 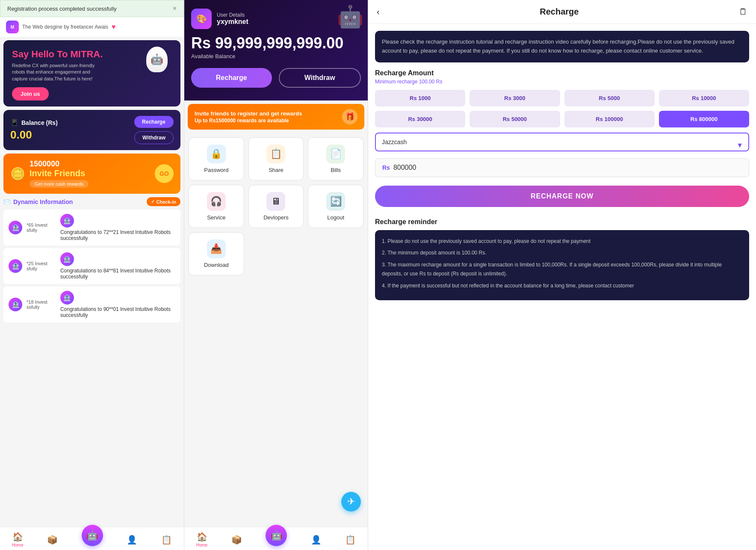 What do you see at coordinates (154, 122) in the screenshot?
I see `recharge-button-left: Recharge` at bounding box center [154, 122].